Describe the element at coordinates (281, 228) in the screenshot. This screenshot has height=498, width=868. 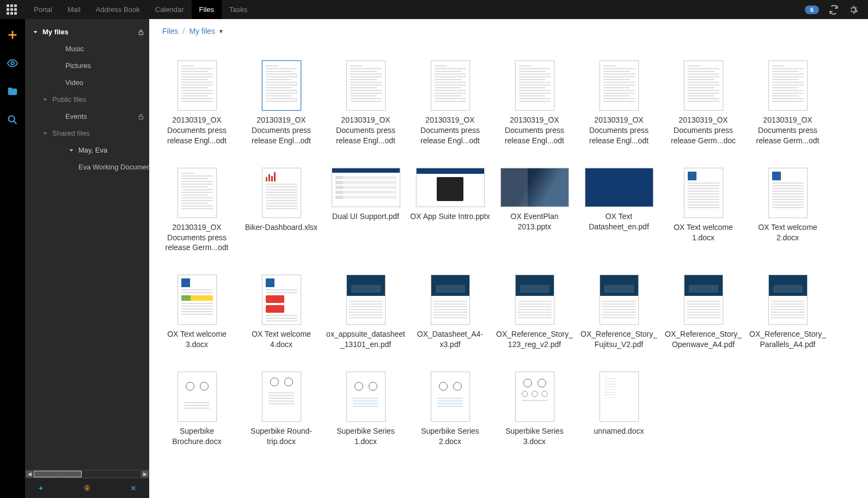
I see `file-name: Biker-Dashboard.xlsx` at that location.